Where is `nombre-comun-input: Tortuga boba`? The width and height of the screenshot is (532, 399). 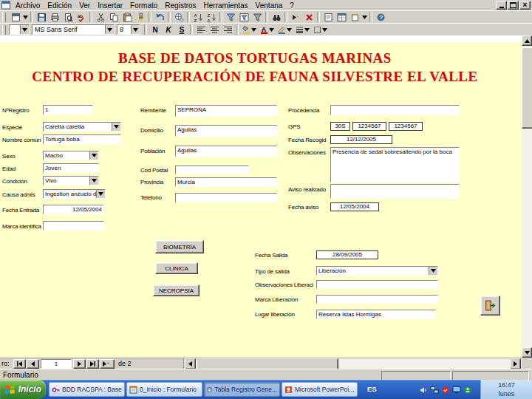 nombre-comun-input: Tortuga boba is located at coordinates (82, 139).